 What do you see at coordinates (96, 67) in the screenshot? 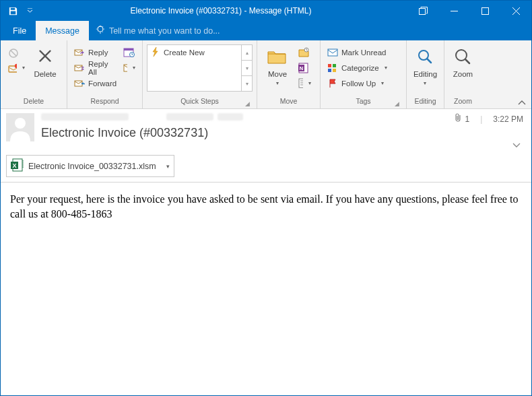
I see `reply-all-button: Reply All` at bounding box center [96, 67].